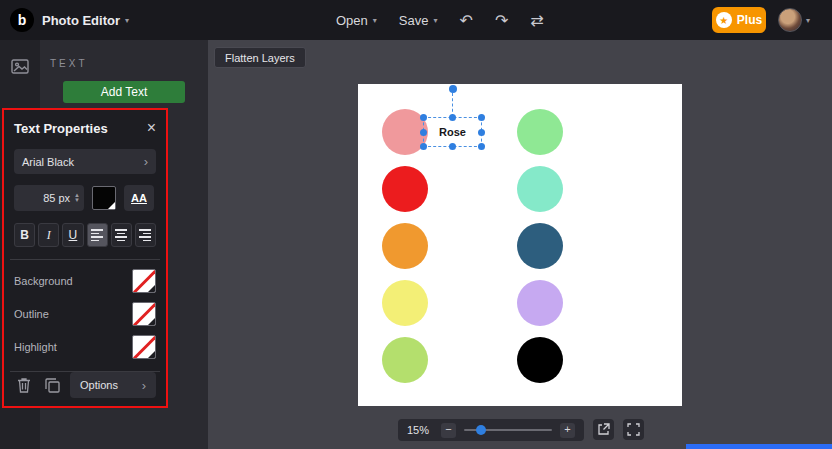  What do you see at coordinates (508, 430) in the screenshot?
I see `zoom-slider` at bounding box center [508, 430].